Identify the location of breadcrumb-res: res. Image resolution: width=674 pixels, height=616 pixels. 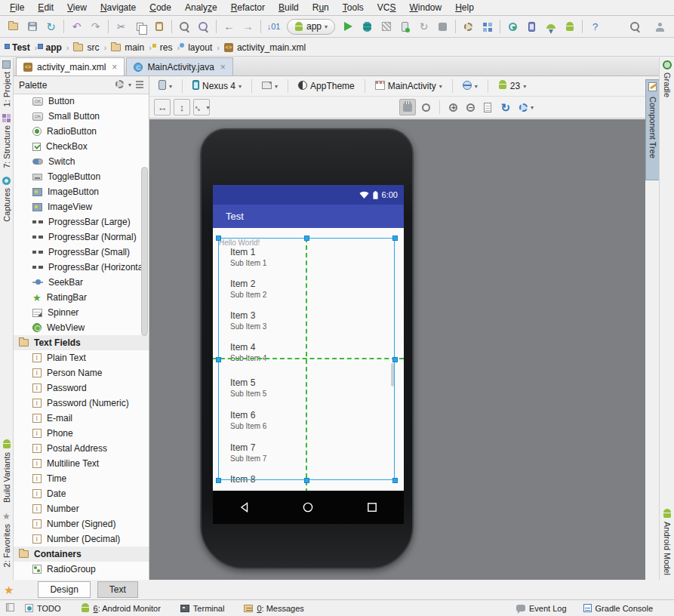
(165, 48).